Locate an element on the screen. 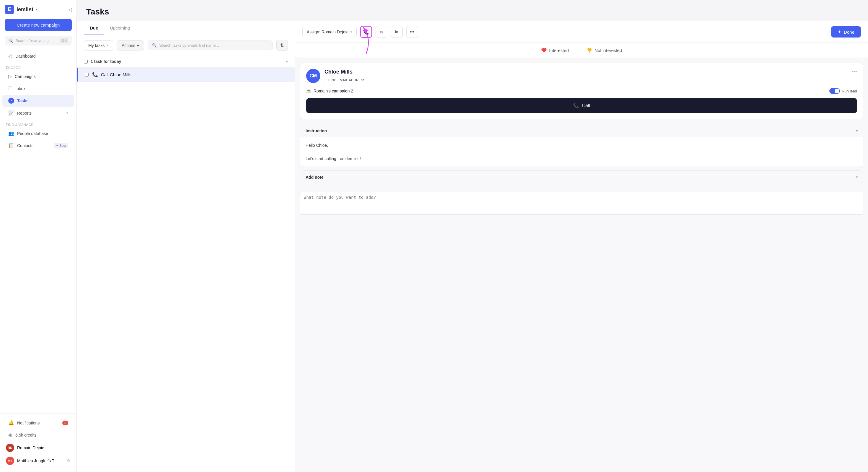 This screenshot has width=868, height=472. sidebar-item-contacts: 📋 Contacts ✦ Beta is located at coordinates (38, 146).